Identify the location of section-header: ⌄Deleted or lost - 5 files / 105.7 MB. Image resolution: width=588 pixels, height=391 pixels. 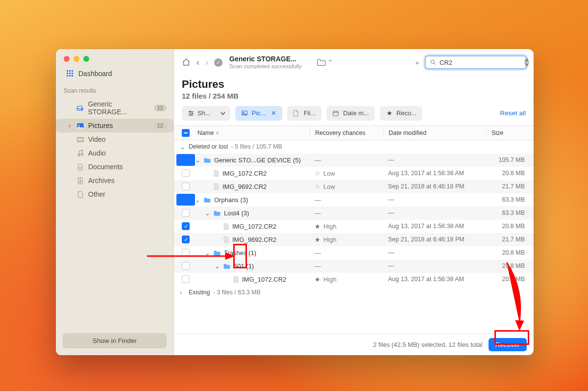
(354, 147).